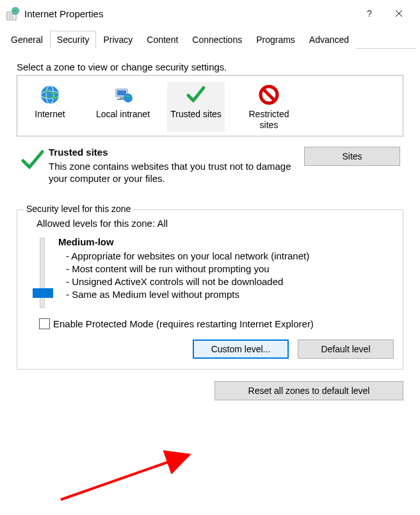 This screenshot has width=420, height=515. I want to click on checkmark-icon, so click(196, 95).